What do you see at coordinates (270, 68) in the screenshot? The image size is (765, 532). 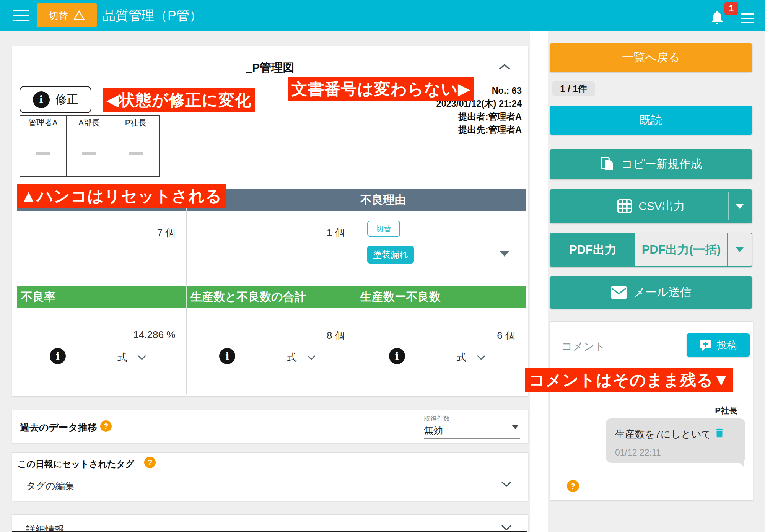 I see `report-title: _P管理図` at bounding box center [270, 68].